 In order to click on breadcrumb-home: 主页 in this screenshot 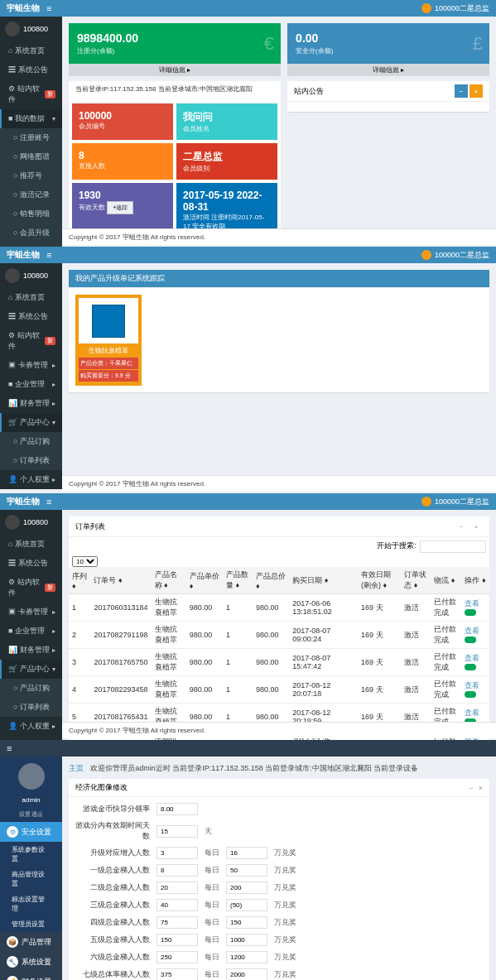, I will do `click(76, 768)`.